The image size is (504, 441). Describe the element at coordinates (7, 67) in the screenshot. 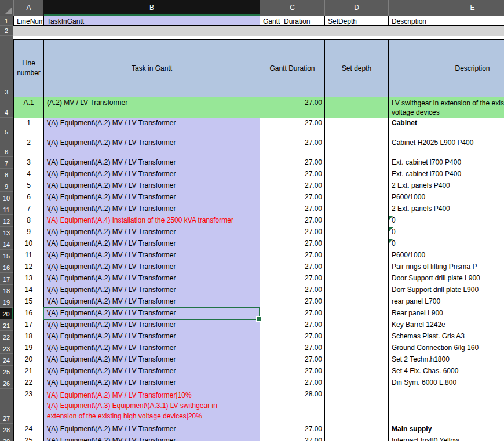

I see `row-header-3: 3` at that location.